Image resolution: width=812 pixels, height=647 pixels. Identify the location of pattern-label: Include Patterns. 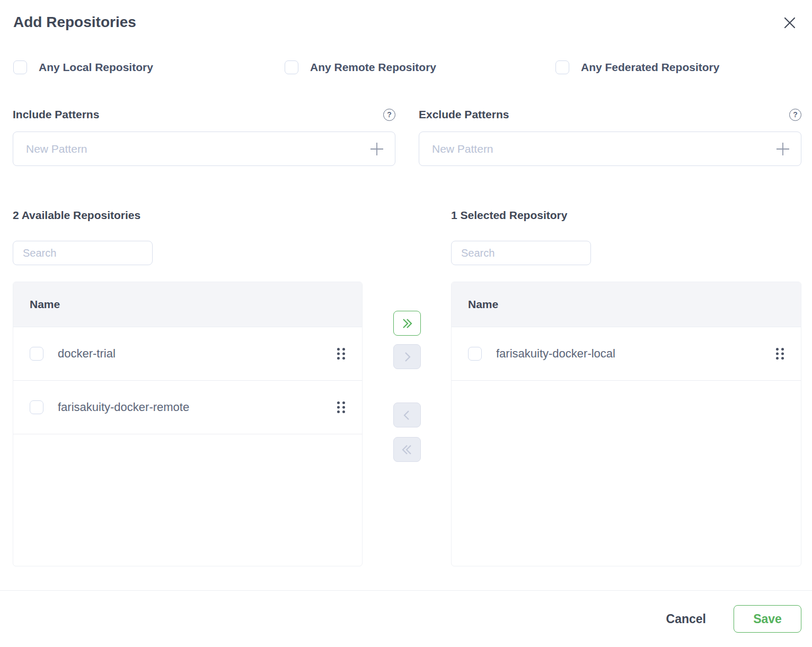
(56, 115).